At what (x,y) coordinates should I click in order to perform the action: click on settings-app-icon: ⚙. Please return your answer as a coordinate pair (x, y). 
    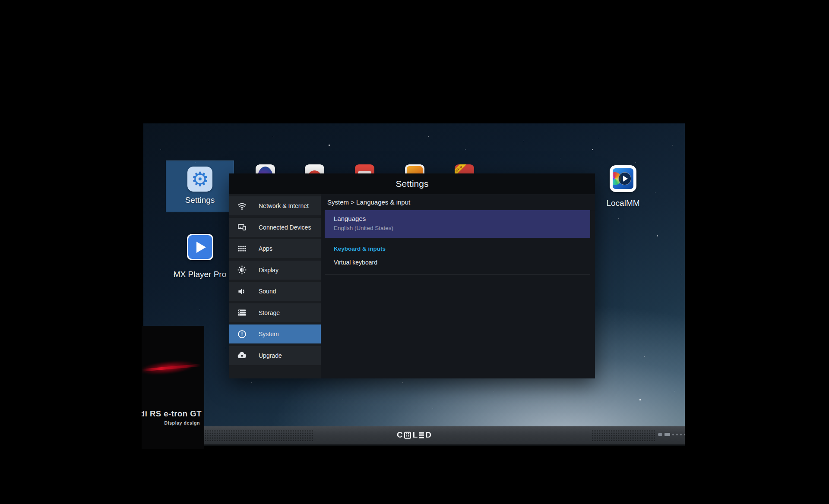
    Looking at the image, I should click on (200, 179).